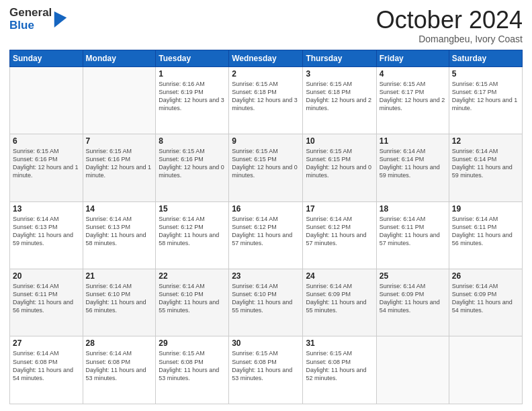  I want to click on day-number: 25, so click(412, 276).